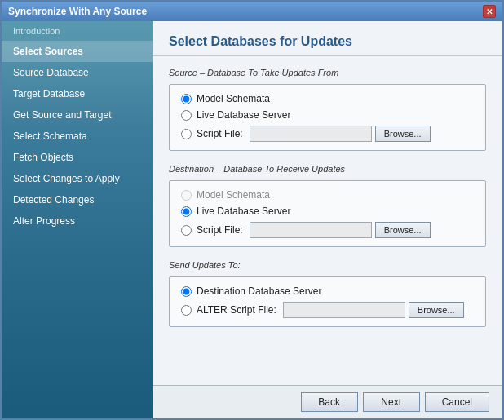 The height and width of the screenshot is (420, 504). What do you see at coordinates (237, 310) in the screenshot?
I see `send-alter-script-label: ALTER Script File:` at bounding box center [237, 310].